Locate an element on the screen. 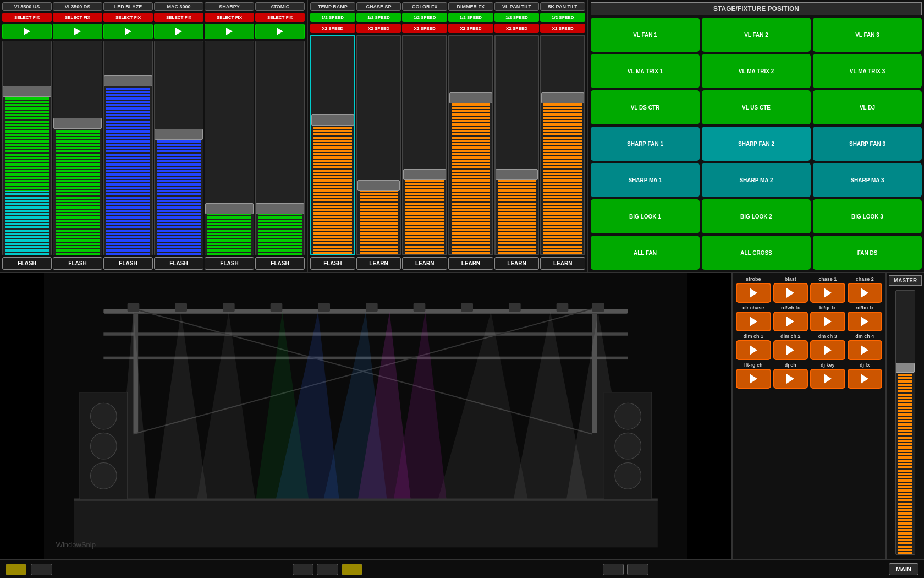 Image resolution: width=924 pixels, height=578 pixels. x2-speed-btn-2: X2 SPEED is located at coordinates (425, 29).